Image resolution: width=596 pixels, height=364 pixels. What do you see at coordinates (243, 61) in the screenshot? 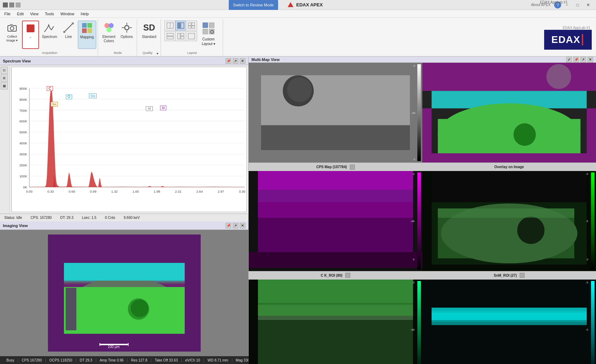
I see `spectrum-close-button: ✕` at bounding box center [243, 61].